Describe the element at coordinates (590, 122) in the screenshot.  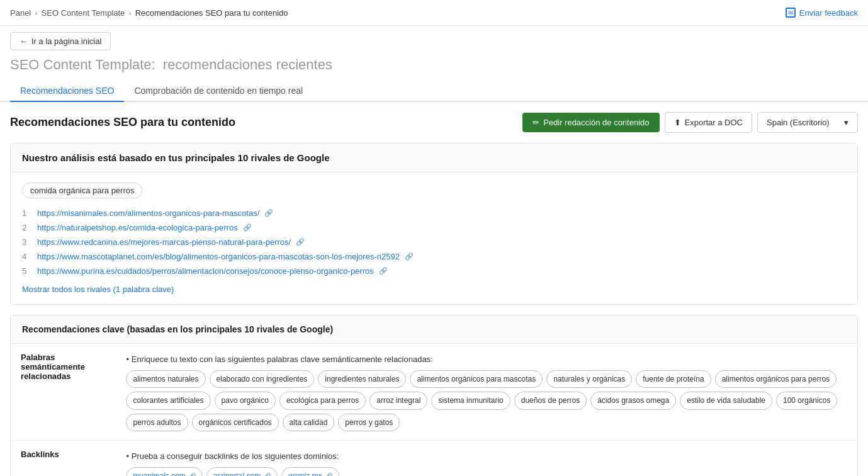
I see `request-redaction-button: ✏ Pedir redacción de contenido` at that location.